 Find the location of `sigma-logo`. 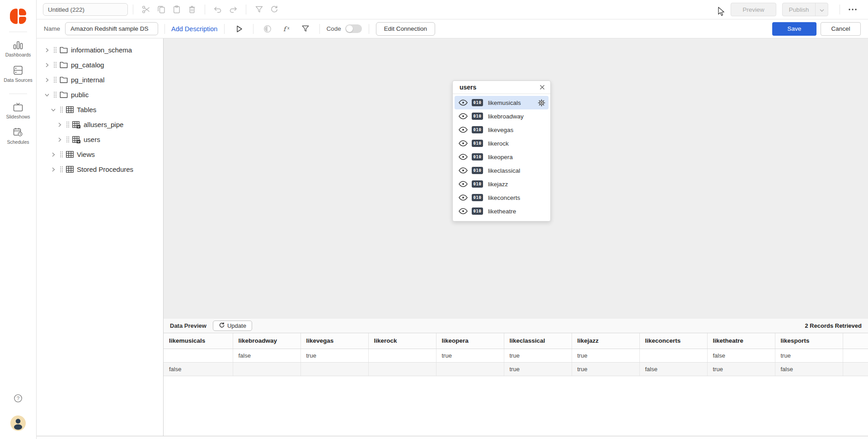

sigma-logo is located at coordinates (18, 16).